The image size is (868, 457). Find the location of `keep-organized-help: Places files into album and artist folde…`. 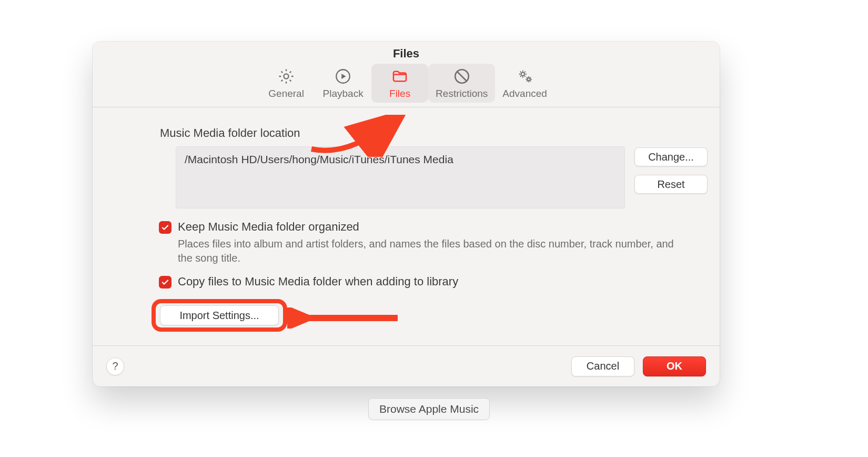

keep-organized-help: Places files into album and artist folde… is located at coordinates (430, 251).